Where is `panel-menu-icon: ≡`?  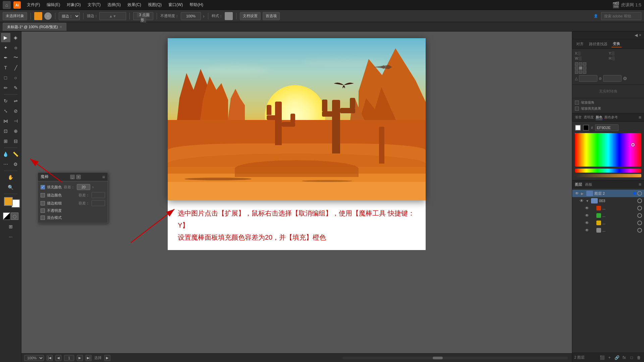
panel-menu-icon: ≡ is located at coordinates (104, 177).